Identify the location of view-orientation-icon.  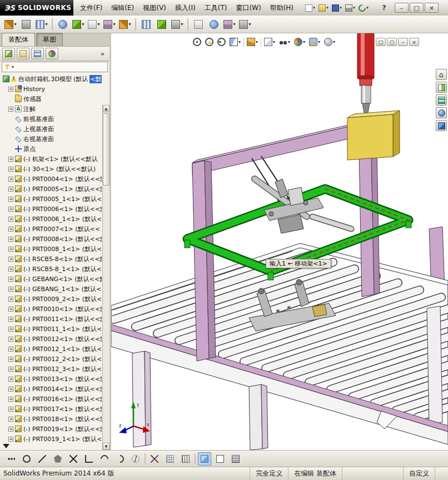
(252, 42).